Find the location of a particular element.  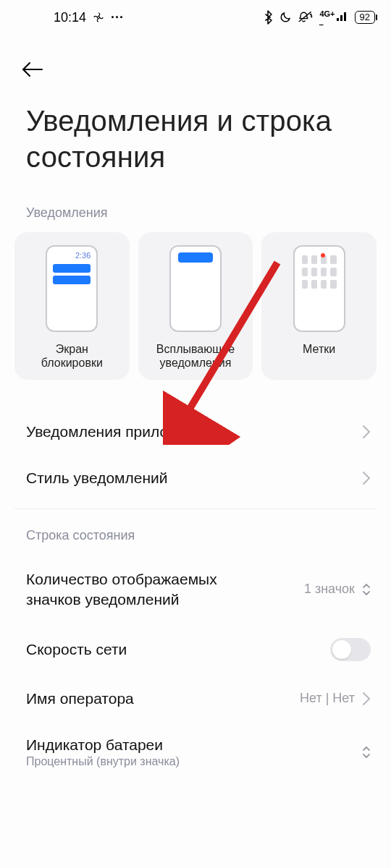

more-icon: ··· is located at coordinates (117, 17).